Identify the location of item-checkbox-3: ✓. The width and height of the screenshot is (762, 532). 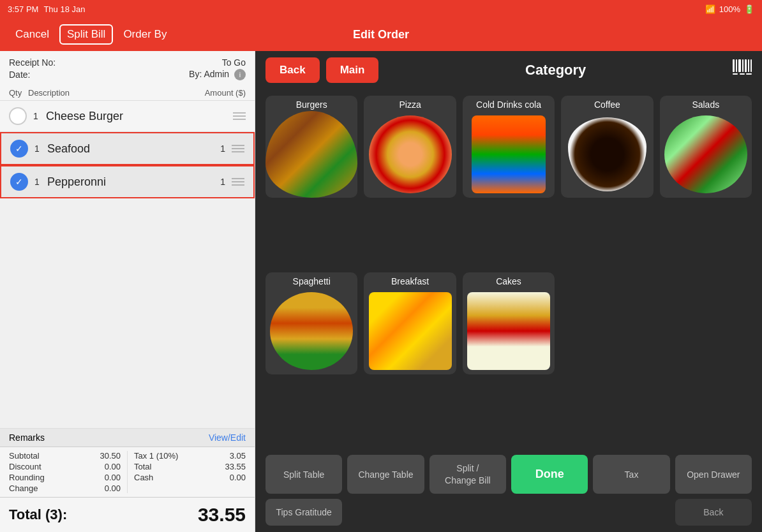
(19, 182).